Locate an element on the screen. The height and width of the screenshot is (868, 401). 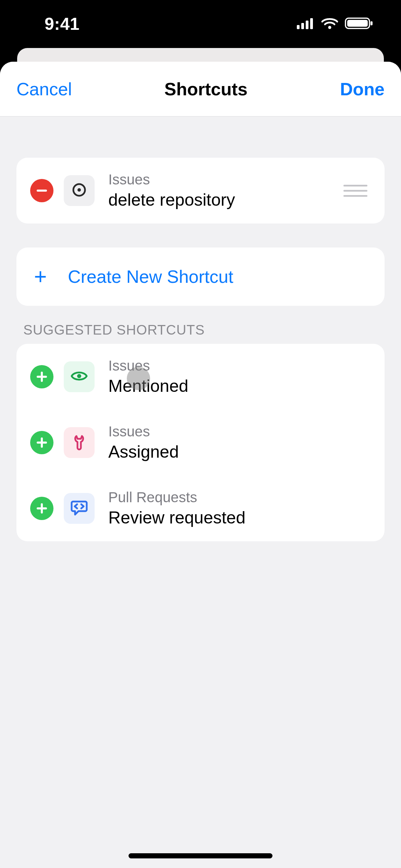
create-new-shortcut-button: + Create New Shortcut is located at coordinates (200, 277).